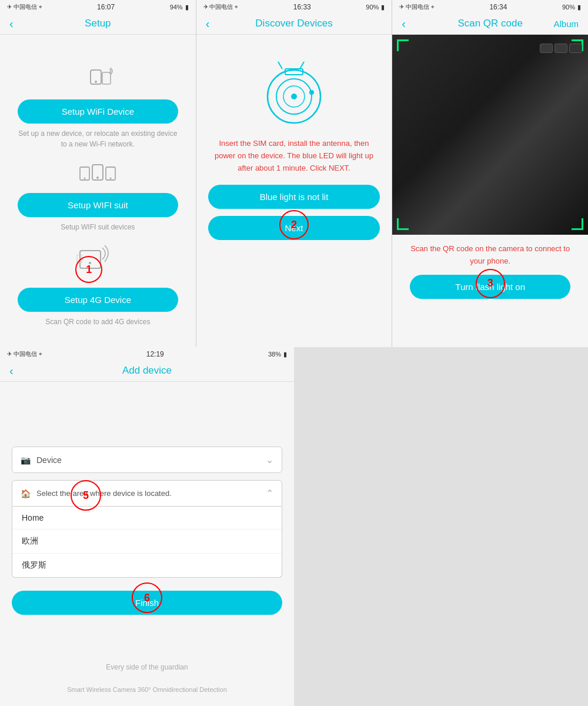  I want to click on time-2: 16:33, so click(302, 7).